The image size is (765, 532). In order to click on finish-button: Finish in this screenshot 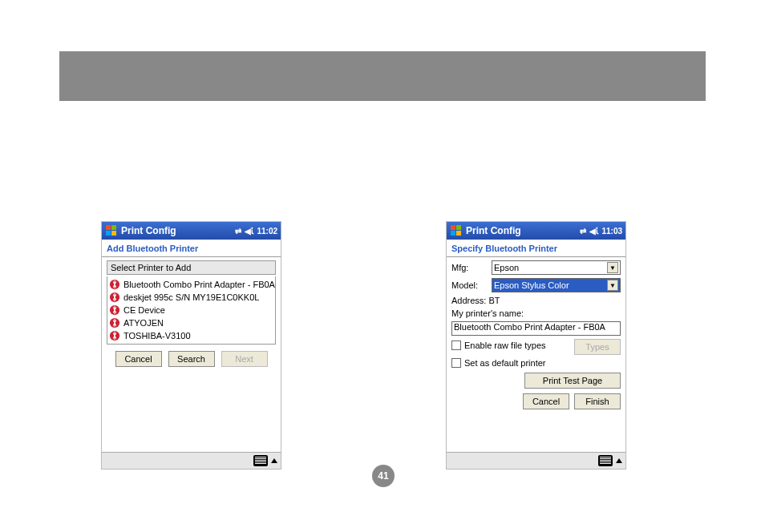, I will do `click(597, 401)`.